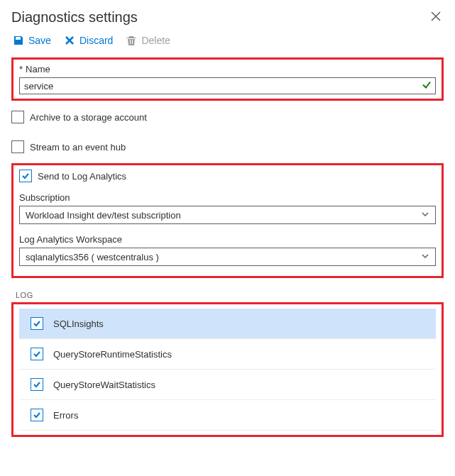  Describe the element at coordinates (40, 40) in the screenshot. I see `save-label: Save` at that location.